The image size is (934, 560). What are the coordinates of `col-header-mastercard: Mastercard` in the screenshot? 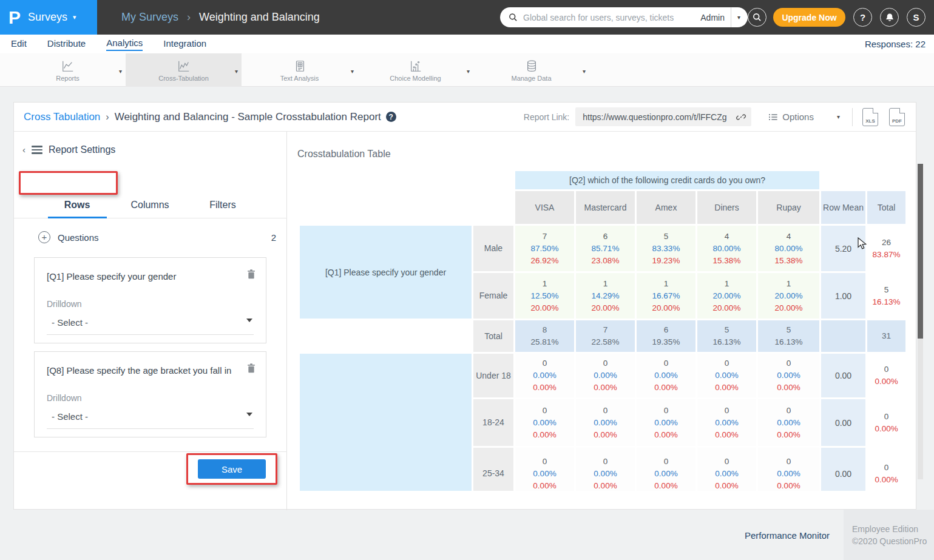 It's located at (606, 207).